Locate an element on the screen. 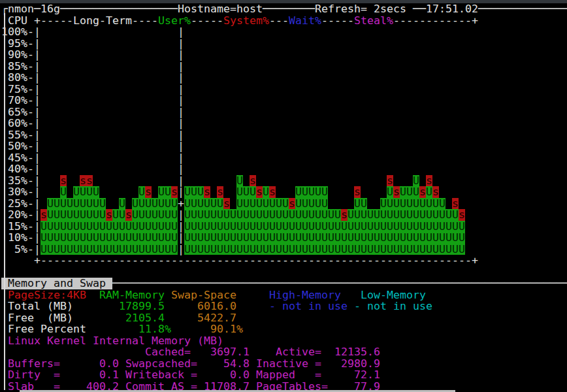  terminal-text-segment: CPU +-----Long-Term---- is located at coordinates (80, 21).